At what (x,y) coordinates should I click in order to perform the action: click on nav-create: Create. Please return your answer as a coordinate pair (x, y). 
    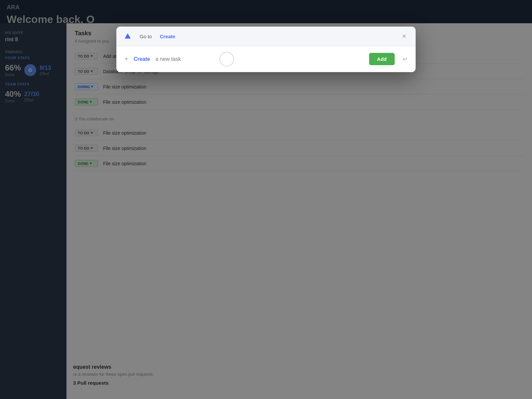
    Looking at the image, I should click on (168, 37).